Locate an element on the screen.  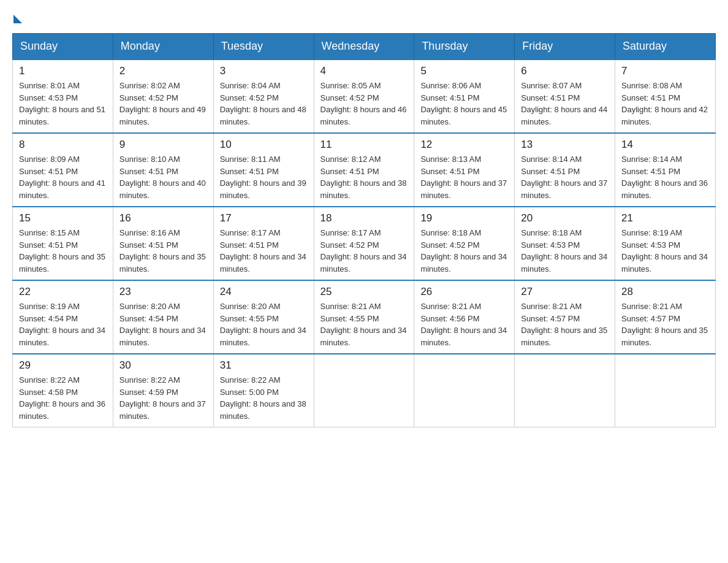
col-header-tuesday: Tuesday is located at coordinates (264, 47).